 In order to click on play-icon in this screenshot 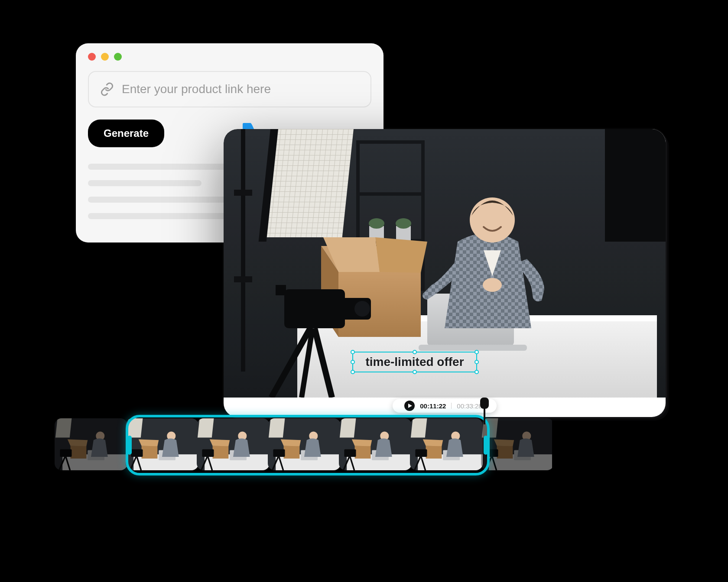, I will do `click(410, 406)`.